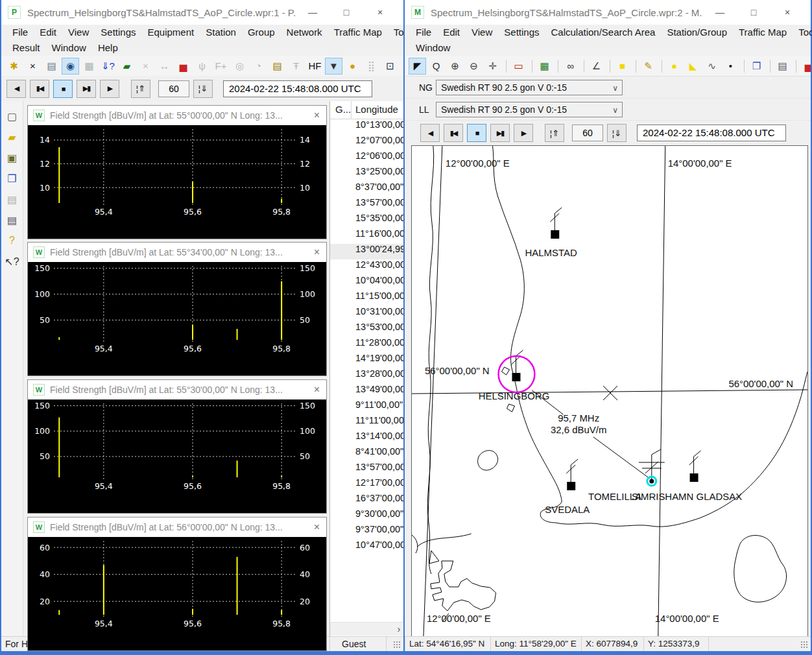 This screenshot has height=655, width=812. What do you see at coordinates (615, 88) in the screenshot?
I see `chevron-down-icon: ∨` at bounding box center [615, 88].